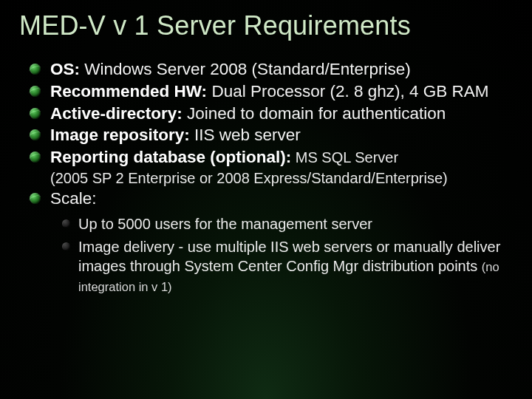  Describe the element at coordinates (287, 267) in the screenshot. I see `sub-list-item: Image delivery - use multiple IIS web se…` at that location.